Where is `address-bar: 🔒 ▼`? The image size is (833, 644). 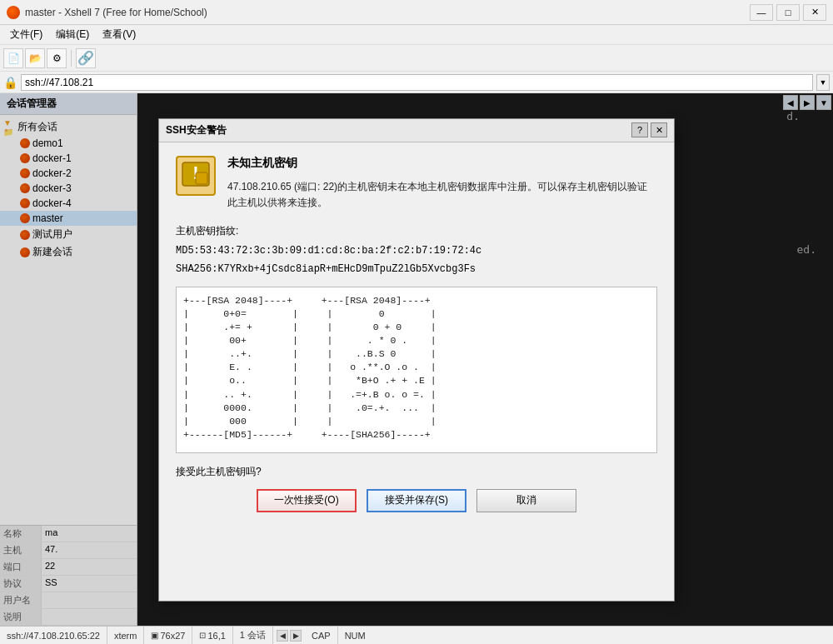
address-bar: 🔒 ▼ is located at coordinates (416, 82).